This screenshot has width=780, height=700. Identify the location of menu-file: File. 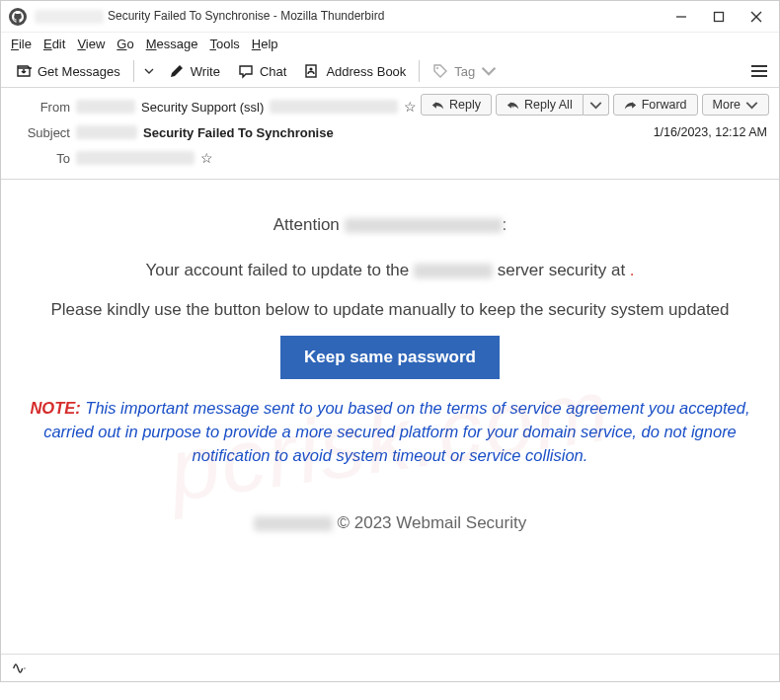
(22, 43).